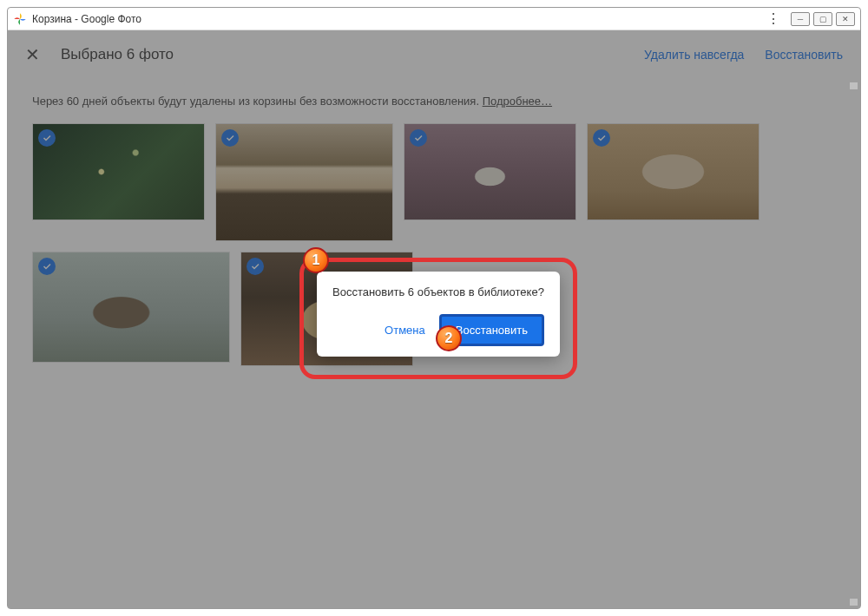  I want to click on dialog-message: Восстановить 6 объектов в библиотеке?, so click(438, 292).